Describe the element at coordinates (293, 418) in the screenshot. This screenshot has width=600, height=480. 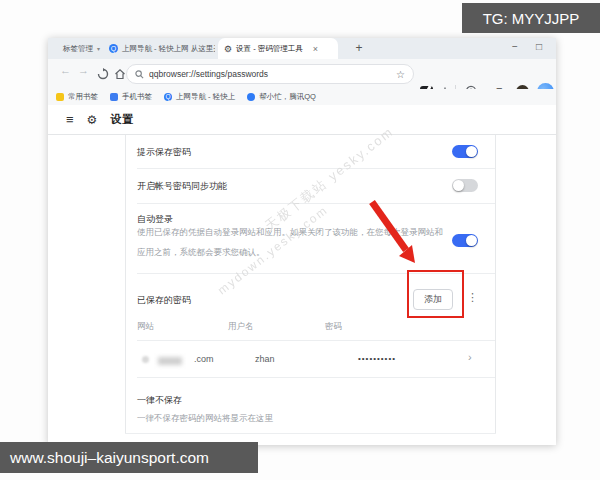
I see `never-saved-hint: 一律不保存密码的网站将显示在这里` at that location.